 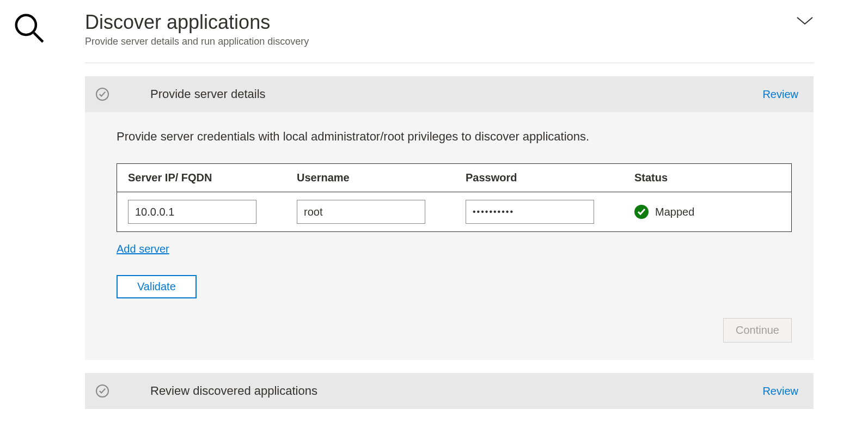 I want to click on step-review-discovered-applications: Review discovered applications Review, so click(x=449, y=391).